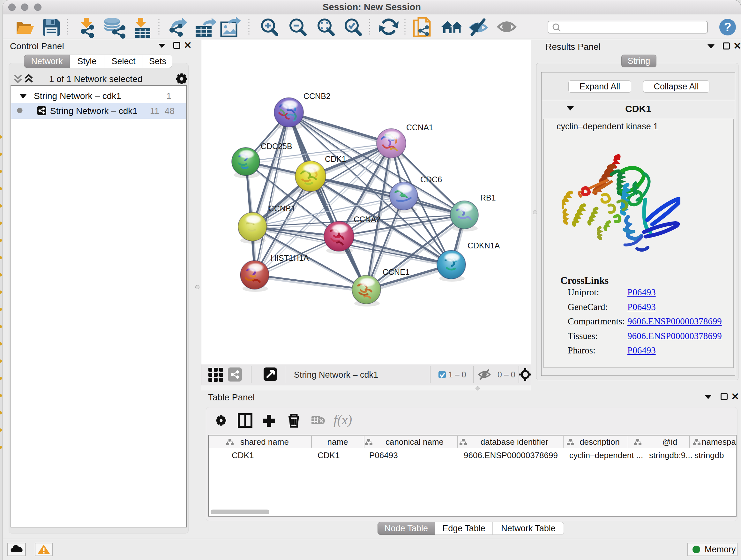 This screenshot has width=741, height=560. I want to click on svg-text: CCNA2, so click(367, 219).